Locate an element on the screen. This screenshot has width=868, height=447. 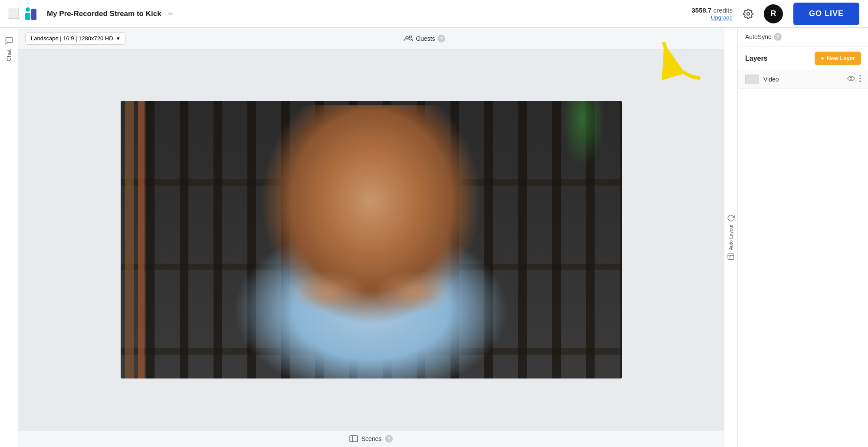
right-panel: AutoSync ? Layers + New Layer Video is located at coordinates (803, 238).